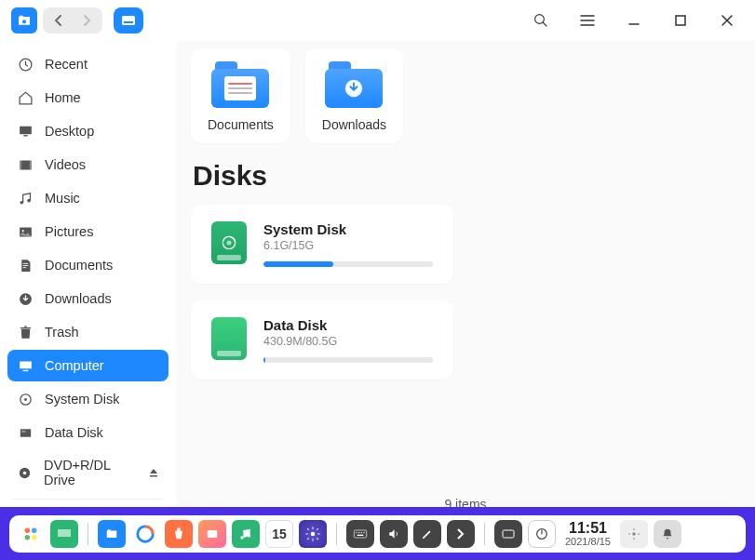 The height and width of the screenshot is (560, 755). I want to click on launcher-icon, so click(31, 534).